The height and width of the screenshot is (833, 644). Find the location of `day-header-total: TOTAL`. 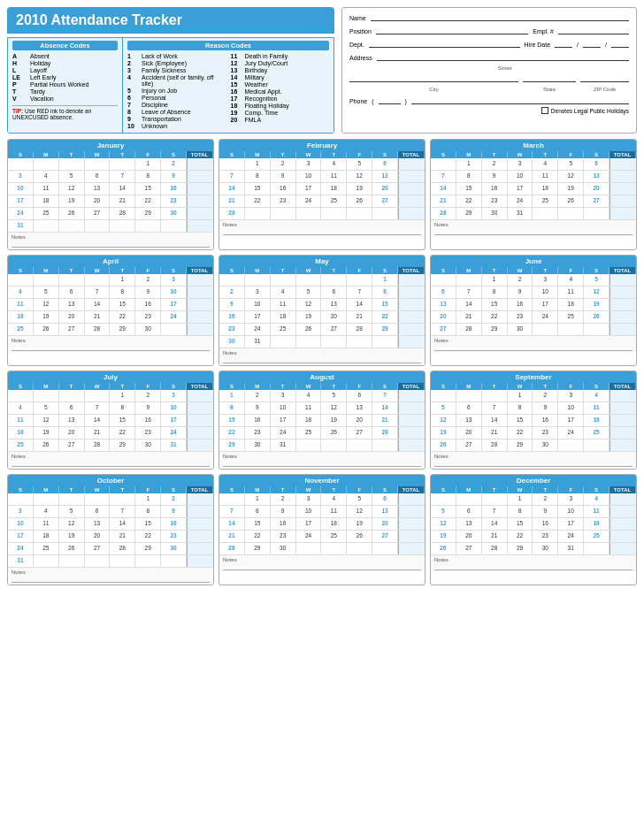

day-header-total: TOTAL is located at coordinates (411, 271).